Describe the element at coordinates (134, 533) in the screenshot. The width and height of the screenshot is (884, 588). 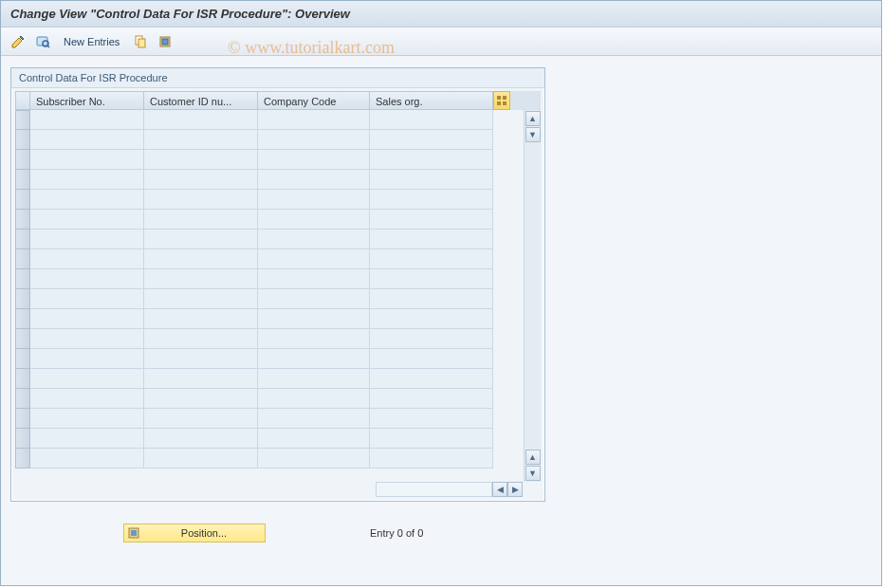
I see `position-icon` at that location.